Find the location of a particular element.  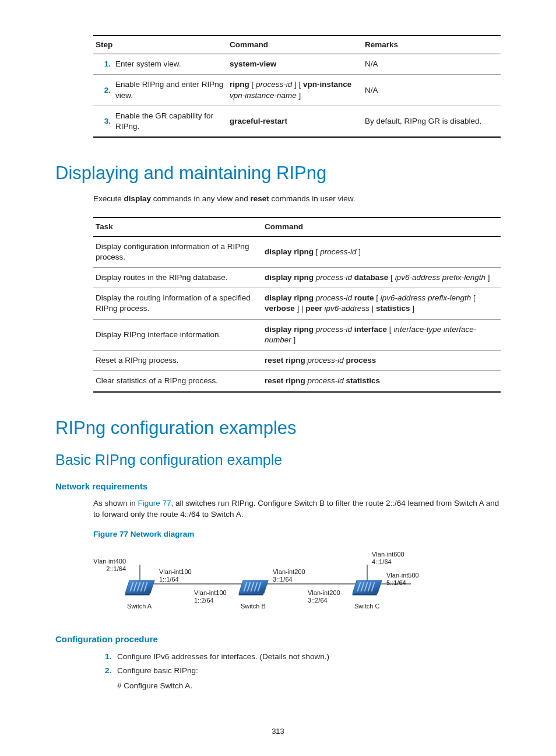

task-desc: Display the routing information of a spe… is located at coordinates (178, 303).